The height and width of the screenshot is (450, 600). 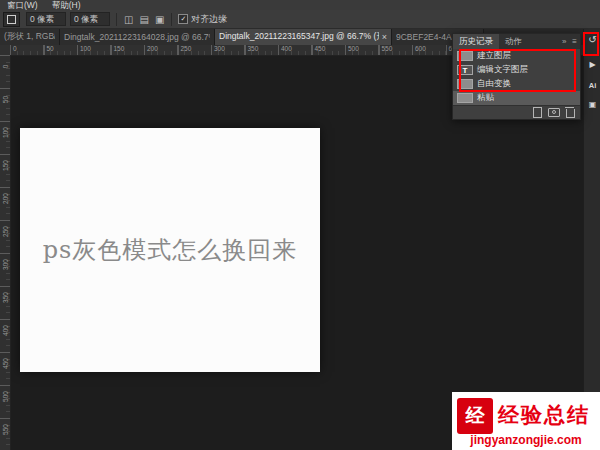 What do you see at coordinates (574, 42) in the screenshot?
I see `panel-menu-icon: ≡` at bounding box center [574, 42].